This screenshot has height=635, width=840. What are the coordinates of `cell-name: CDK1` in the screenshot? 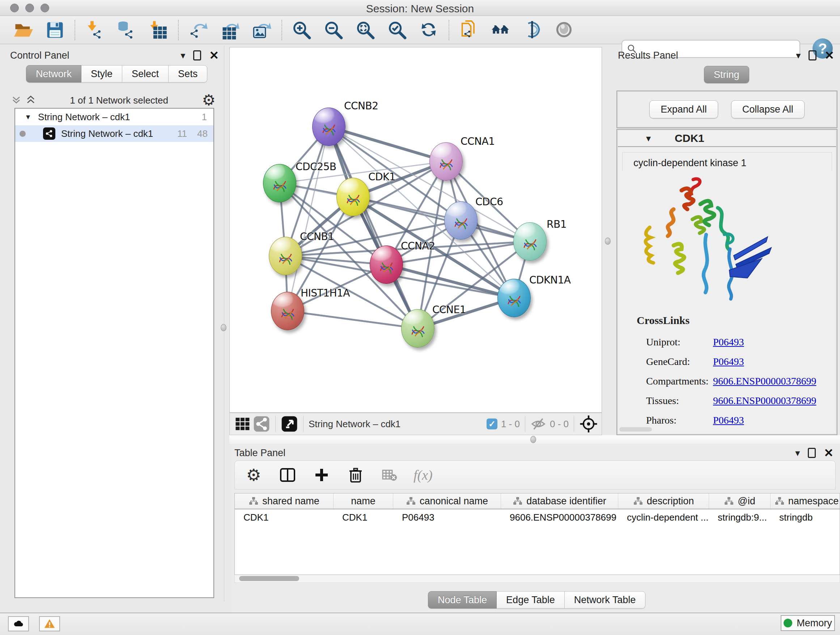 It's located at (363, 517).